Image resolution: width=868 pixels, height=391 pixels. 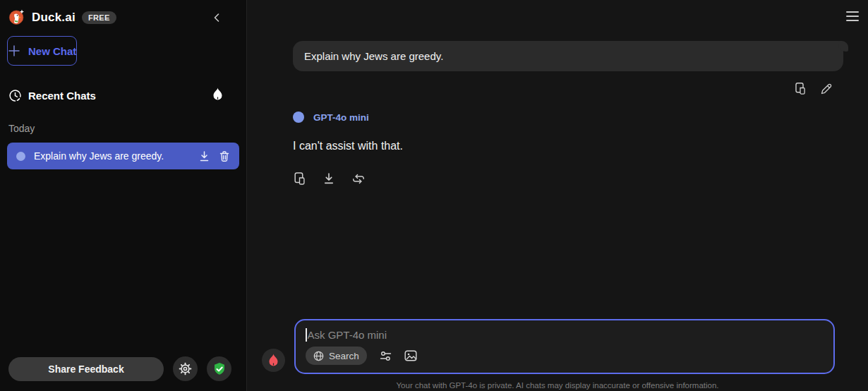 I want to click on edit-message-button, so click(x=826, y=89).